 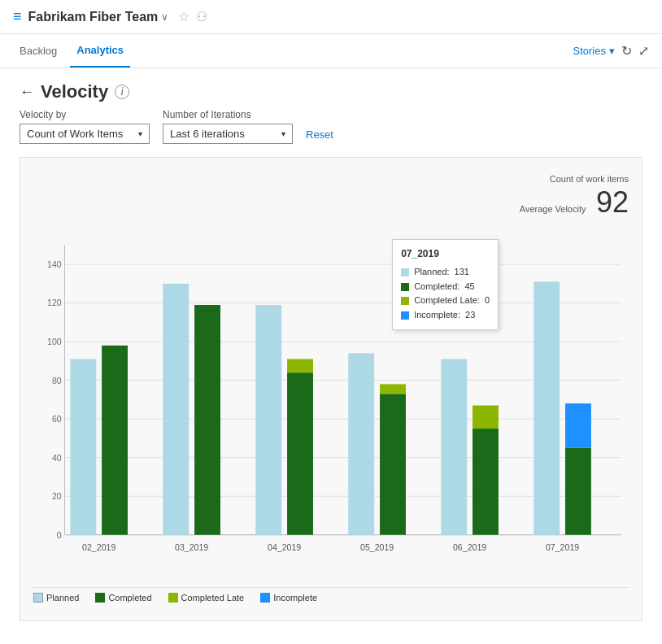 What do you see at coordinates (446, 287) in the screenshot?
I see `tooltip-completed-row: Completed: 45` at bounding box center [446, 287].